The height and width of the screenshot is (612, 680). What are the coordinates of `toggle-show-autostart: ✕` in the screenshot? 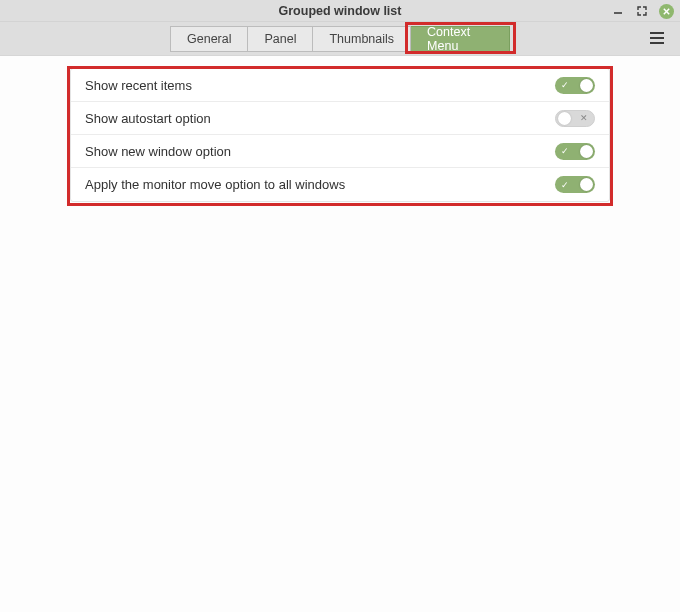 It's located at (575, 118).